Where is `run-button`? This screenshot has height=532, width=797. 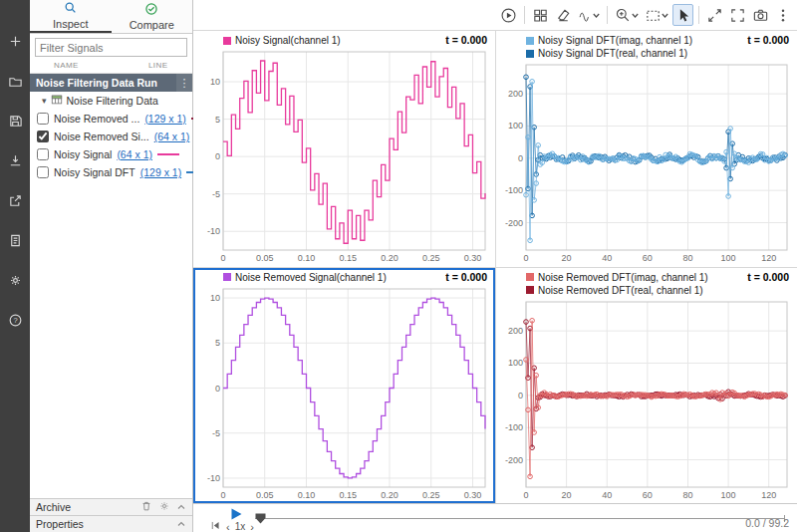
run-button is located at coordinates (508, 15).